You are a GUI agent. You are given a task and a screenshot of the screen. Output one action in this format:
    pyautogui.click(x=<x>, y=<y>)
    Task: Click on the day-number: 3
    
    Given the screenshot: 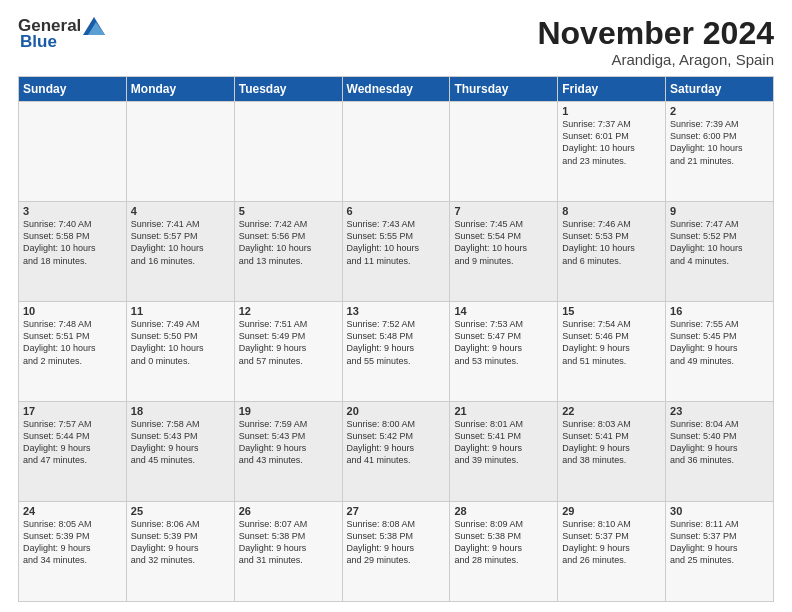 What is the action you would take?
    pyautogui.click(x=72, y=211)
    